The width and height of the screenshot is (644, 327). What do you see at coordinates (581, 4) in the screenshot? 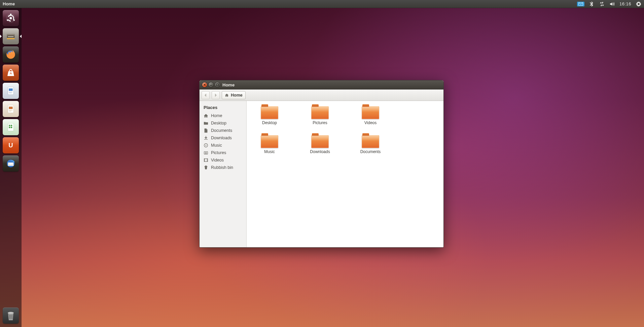
I see `messaging-menu-icon` at bounding box center [581, 4].